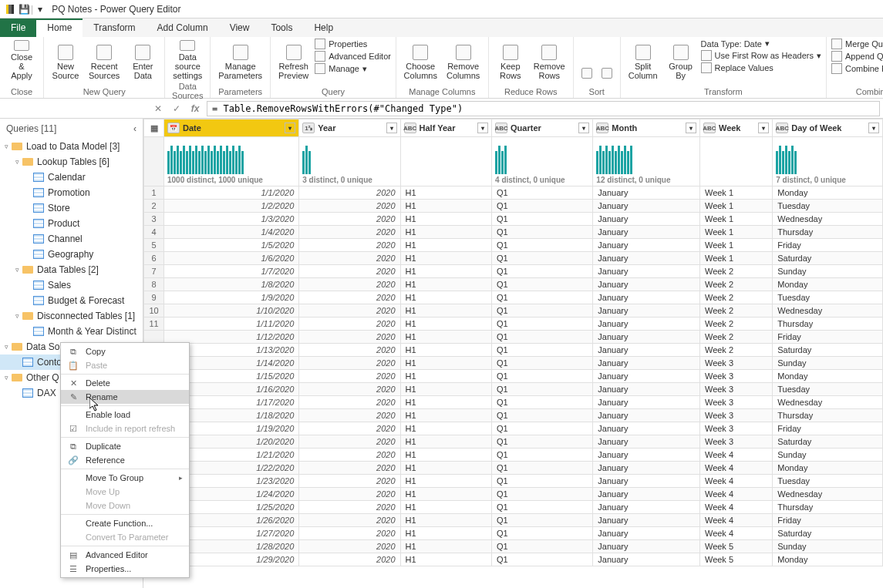 The height and width of the screenshot is (588, 883). Describe the element at coordinates (104, 60) in the screenshot. I see `recent-sources-button: Recent Sources` at that location.